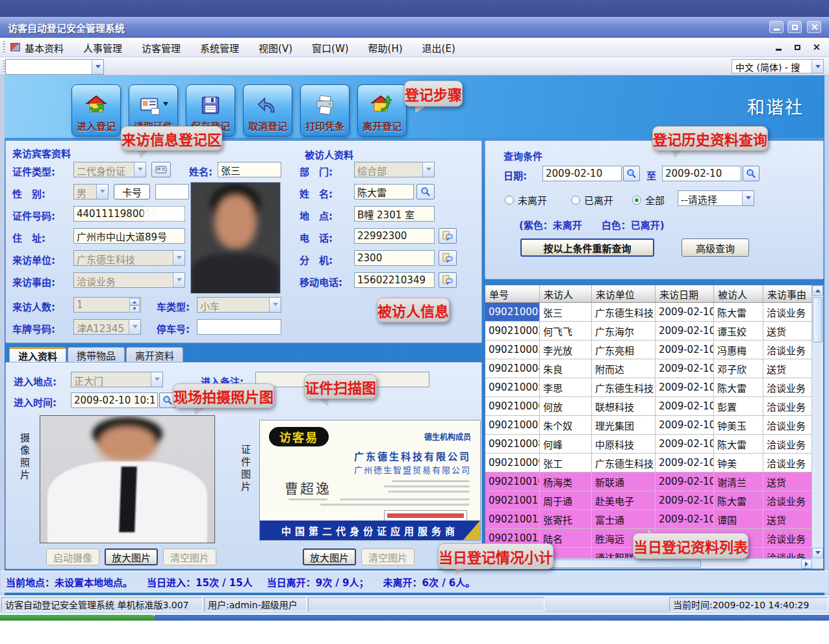 This screenshot has width=829, height=644. Describe the element at coordinates (513, 520) in the screenshot. I see `table-cell: 090210012` at that location.